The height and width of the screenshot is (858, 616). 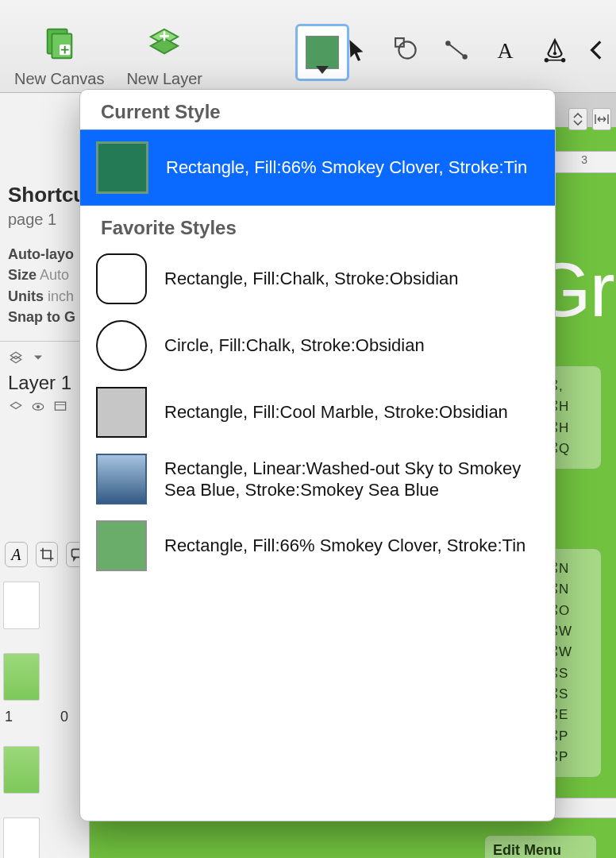 What do you see at coordinates (48, 317) in the screenshot?
I see `sidebar-meta-snap: Snap to G` at bounding box center [48, 317].